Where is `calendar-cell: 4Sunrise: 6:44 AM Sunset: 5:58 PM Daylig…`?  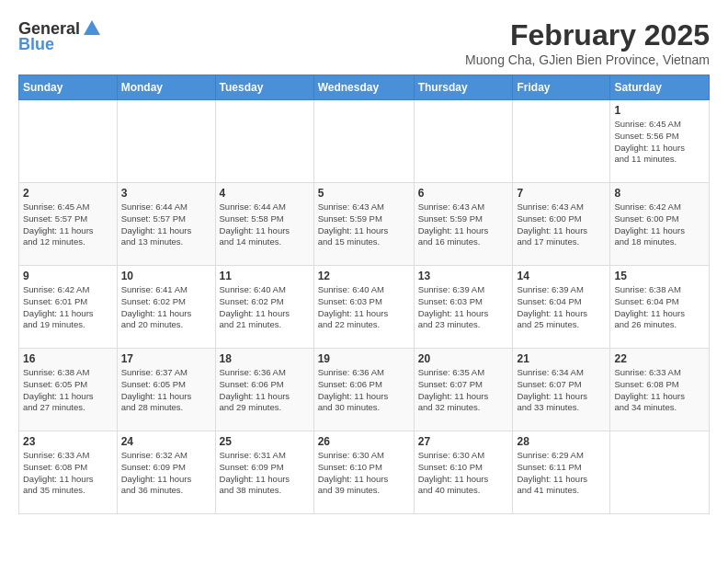 calendar-cell: 4Sunrise: 6:44 AM Sunset: 5:58 PM Daylig… is located at coordinates (265, 224).